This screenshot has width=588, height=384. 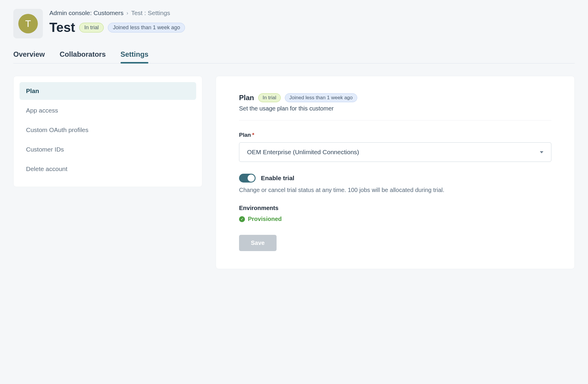 I want to click on tab-collaborators: Collaborators, so click(x=83, y=57).